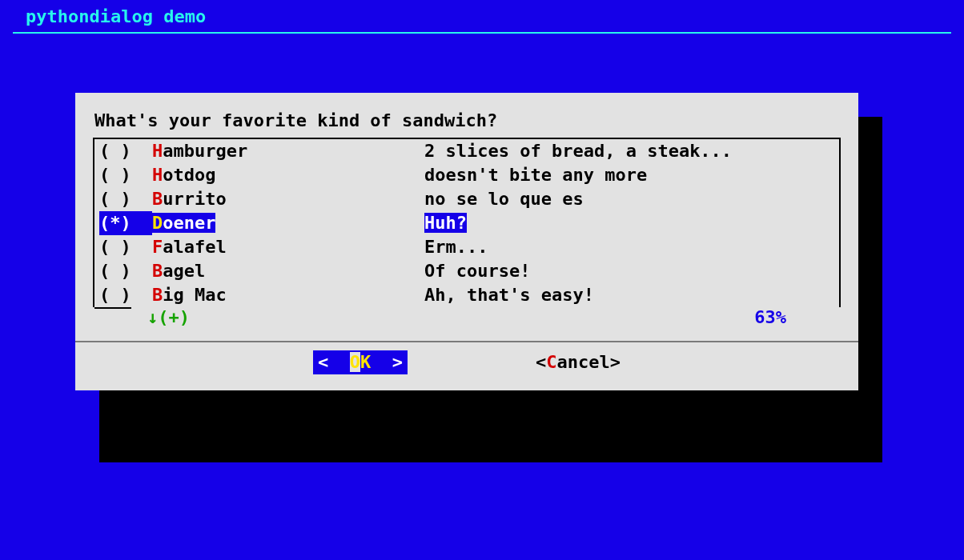 Image resolution: width=964 pixels, height=560 pixels. I want to click on radiolist-item: ( ) Hamburger2 slices of bread, a steak.…, so click(467, 151).